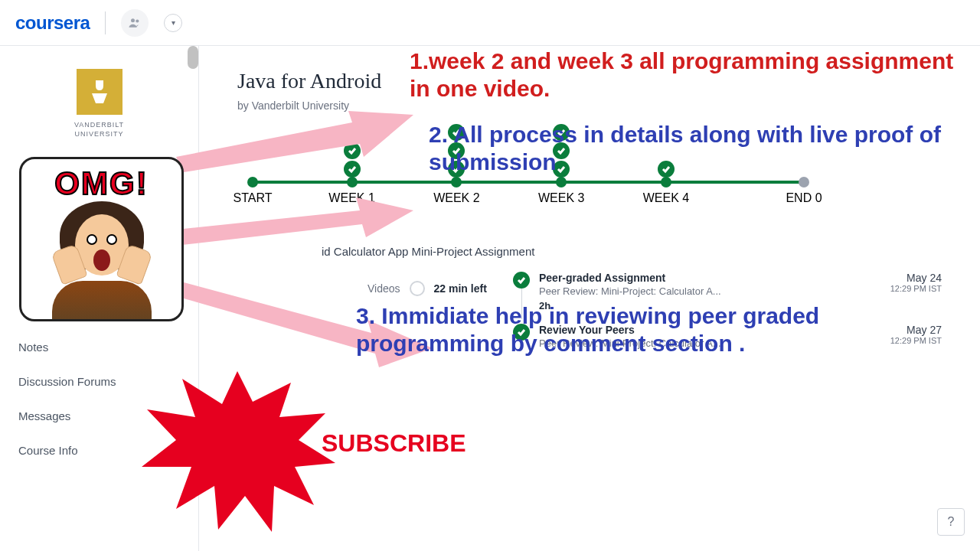  Describe the element at coordinates (490, 23) in the screenshot. I see `header: coursera ▾` at that location.